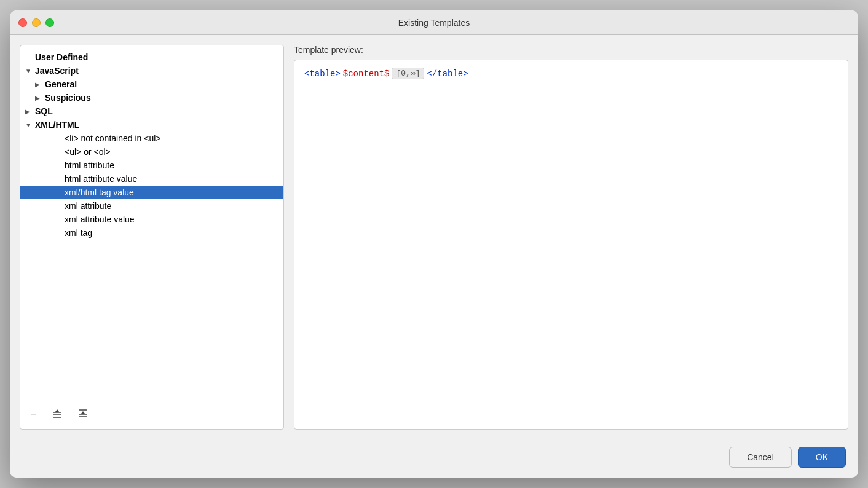 Image resolution: width=868 pixels, height=488 pixels. I want to click on dialog-footer: Cancel OK, so click(434, 458).